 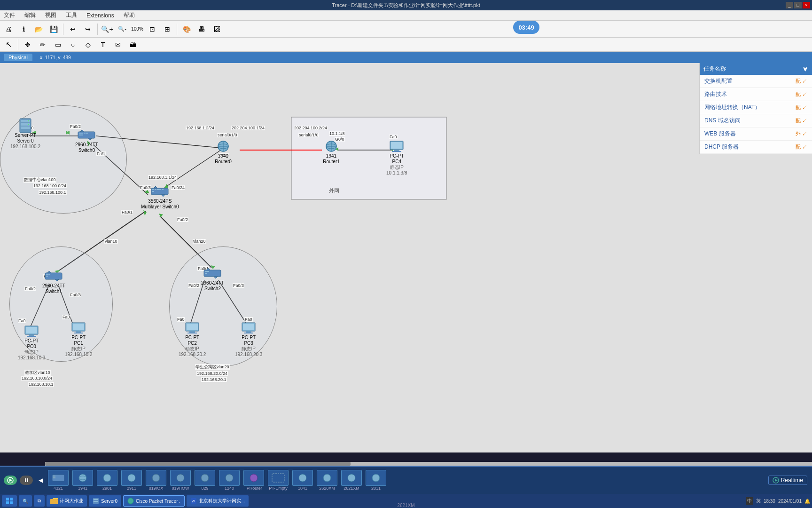 What do you see at coordinates (756, 95) in the screenshot?
I see `panel-item-routing: 路由技术 配 ↙` at bounding box center [756, 95].